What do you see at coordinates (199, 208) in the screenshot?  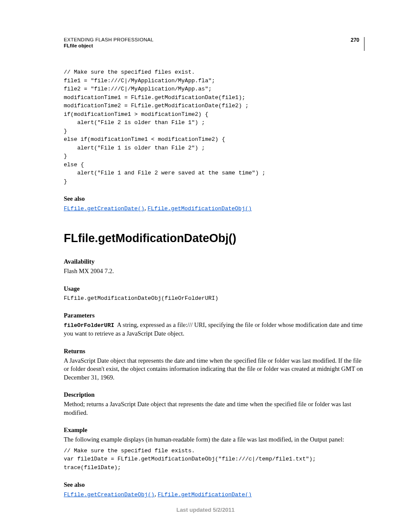 I see `link-getmodificationdateobj: FLfile.getModificationDateObj()` at bounding box center [199, 208].